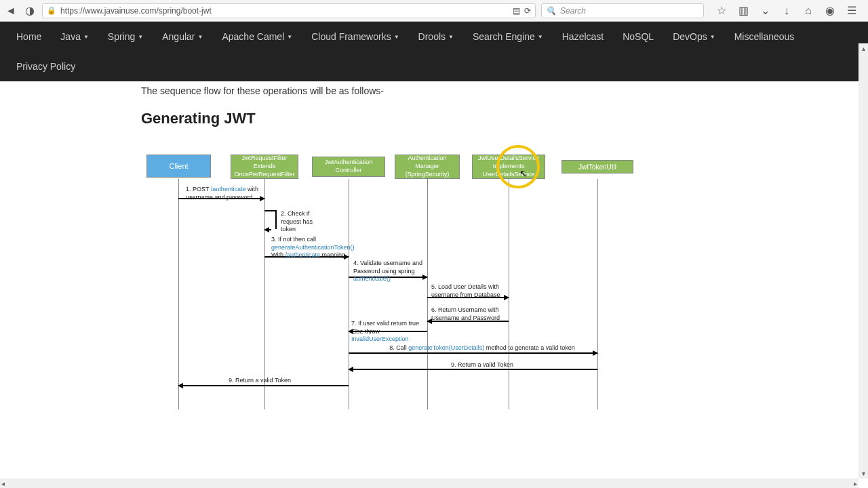 The width and height of the screenshot is (868, 488). Describe the element at coordinates (482, 348) in the screenshot. I see `label-8: 8. Call generateToken(UserDetails) metho…` at that location.